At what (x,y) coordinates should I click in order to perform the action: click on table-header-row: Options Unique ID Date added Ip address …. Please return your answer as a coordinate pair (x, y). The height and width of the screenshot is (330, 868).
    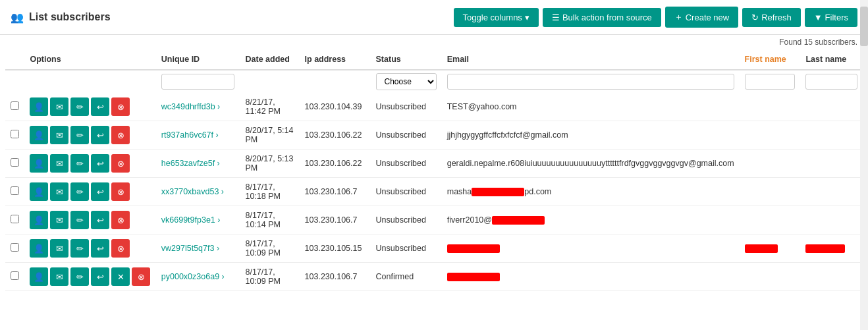
    Looking at the image, I should click on (434, 59).